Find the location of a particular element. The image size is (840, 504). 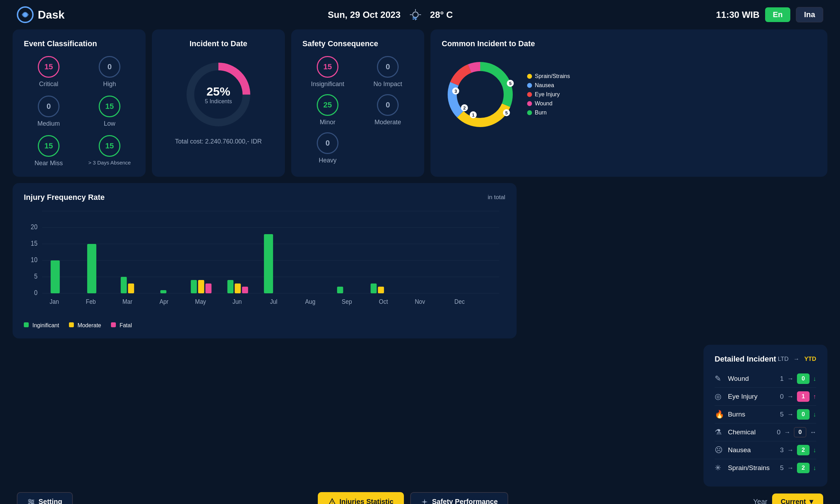

bar-sep-insig is located at coordinates (340, 290).